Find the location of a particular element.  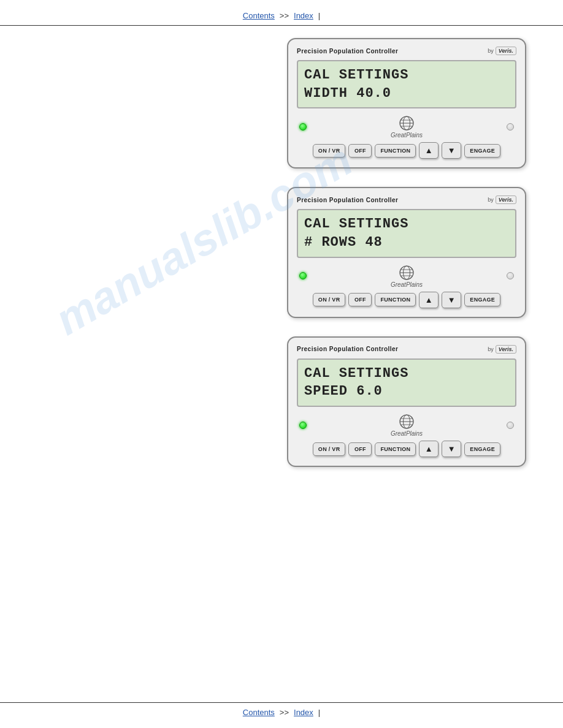

function-button-3: FUNCTION is located at coordinates (395, 449).